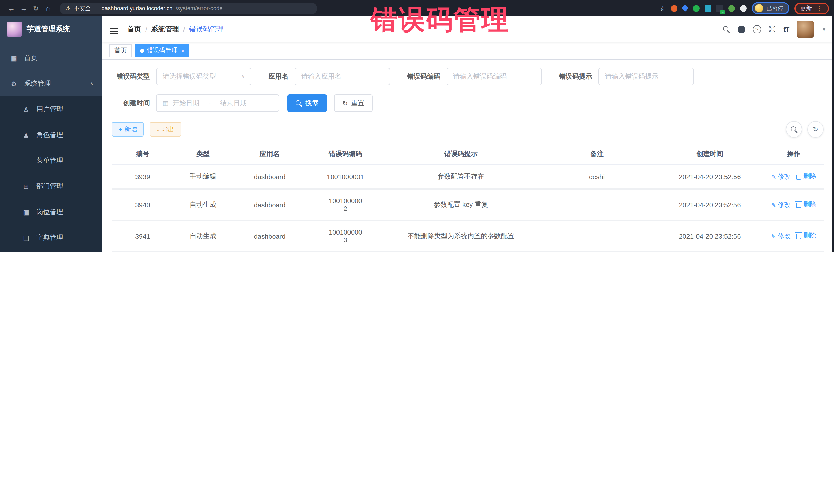 This screenshot has height=504, width=834. Describe the element at coordinates (48, 8) in the screenshot. I see `home-icon: ⌂` at that location.